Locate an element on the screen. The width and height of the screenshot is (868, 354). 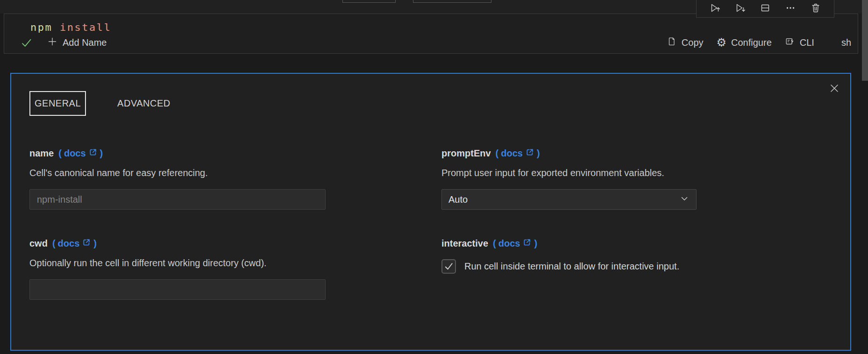
cell-status-bar: Add Name Copy ⚙ Configure CLI sh is located at coordinates (435, 42).